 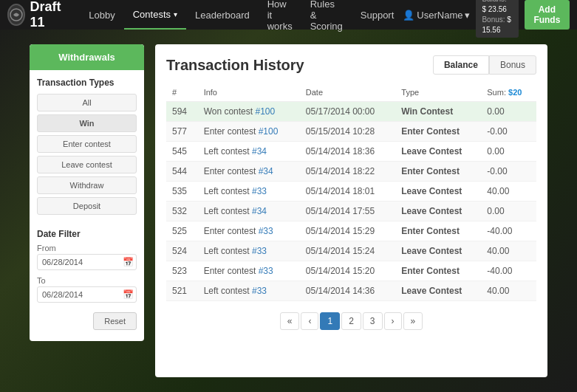 I want to click on nav-how-it-works: How it works, so click(x=280, y=15).